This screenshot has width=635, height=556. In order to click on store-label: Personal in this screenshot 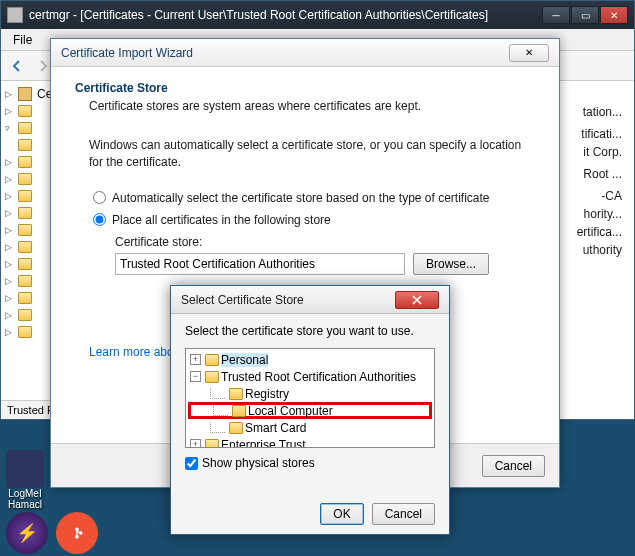, I will do `click(244, 360)`.